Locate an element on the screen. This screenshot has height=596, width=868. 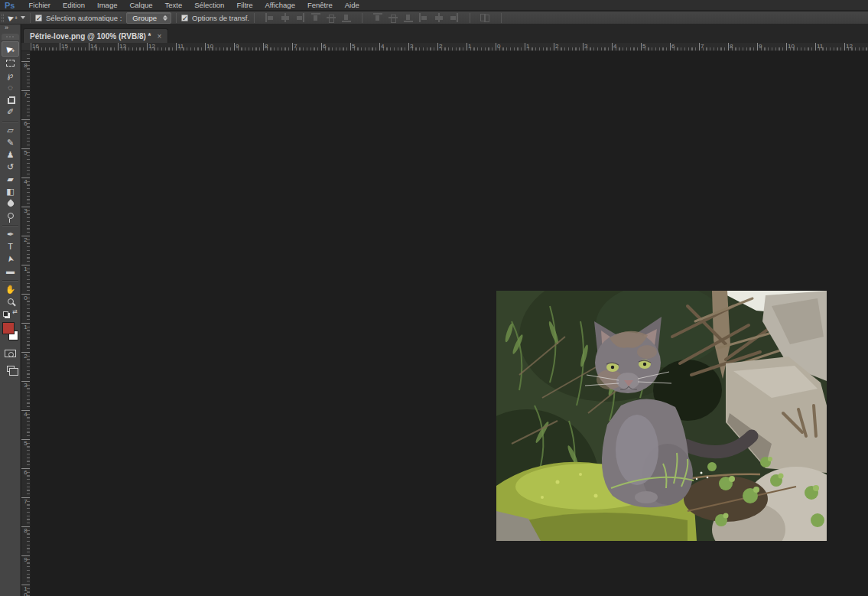
brush-tool-icon: ✎ is located at coordinates (11, 142).